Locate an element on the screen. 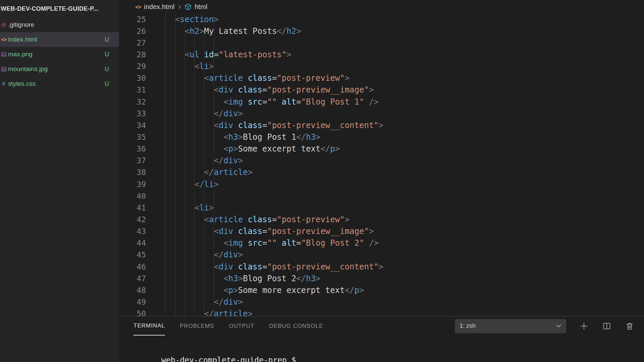  panel-tabs: TERMINALPROBLEMSOUTPUTDEBUG CONSOLE is located at coordinates (228, 326).